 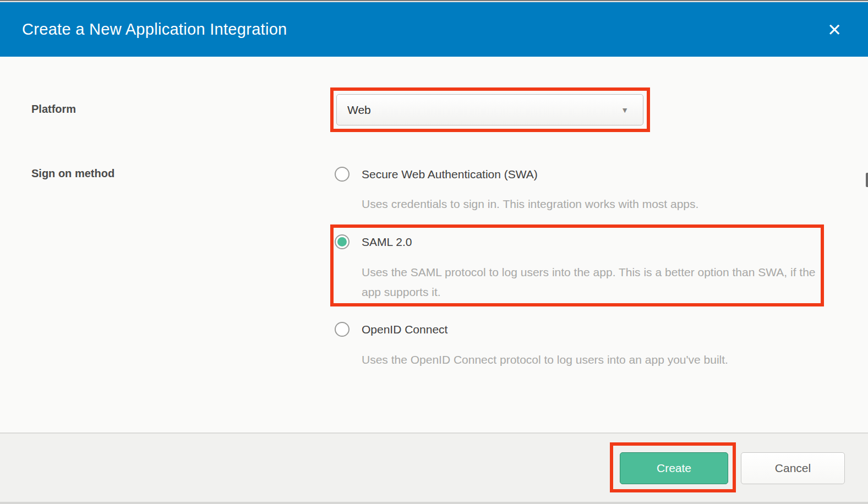 I want to click on radio-button-swa, so click(x=342, y=174).